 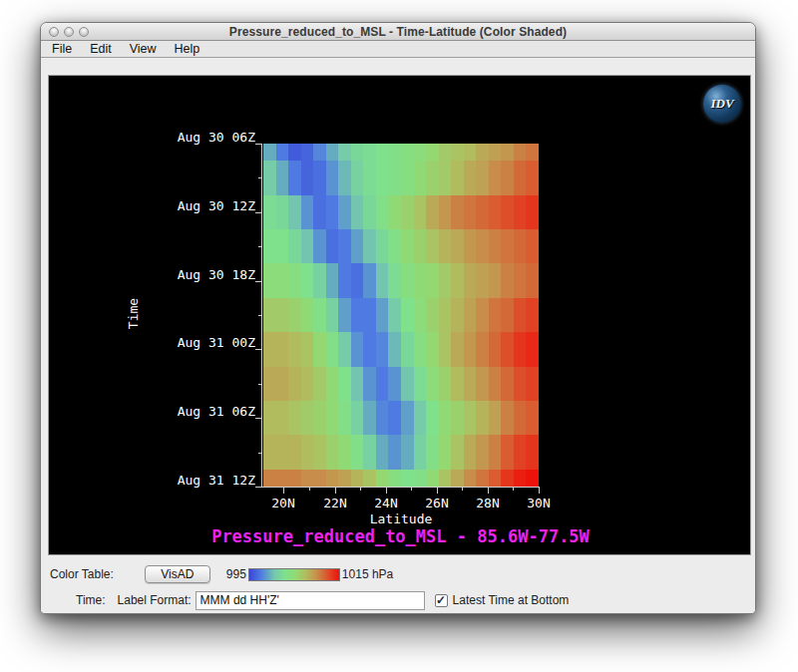 What do you see at coordinates (511, 600) in the screenshot?
I see `latest-time-checkbox-label: Latest Time at Bottom` at bounding box center [511, 600].